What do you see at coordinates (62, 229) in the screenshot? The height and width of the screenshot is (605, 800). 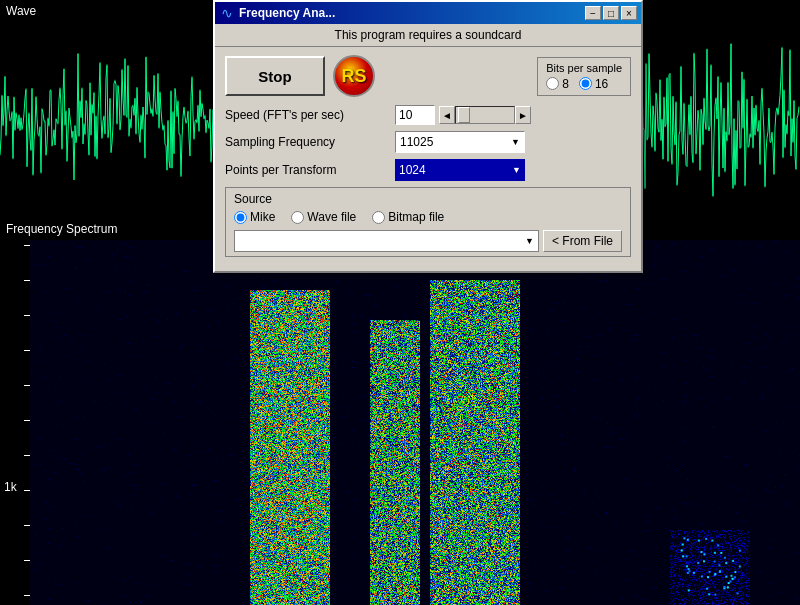 I see `frequency-spectrum-label: Frequency Spectrum` at bounding box center [62, 229].